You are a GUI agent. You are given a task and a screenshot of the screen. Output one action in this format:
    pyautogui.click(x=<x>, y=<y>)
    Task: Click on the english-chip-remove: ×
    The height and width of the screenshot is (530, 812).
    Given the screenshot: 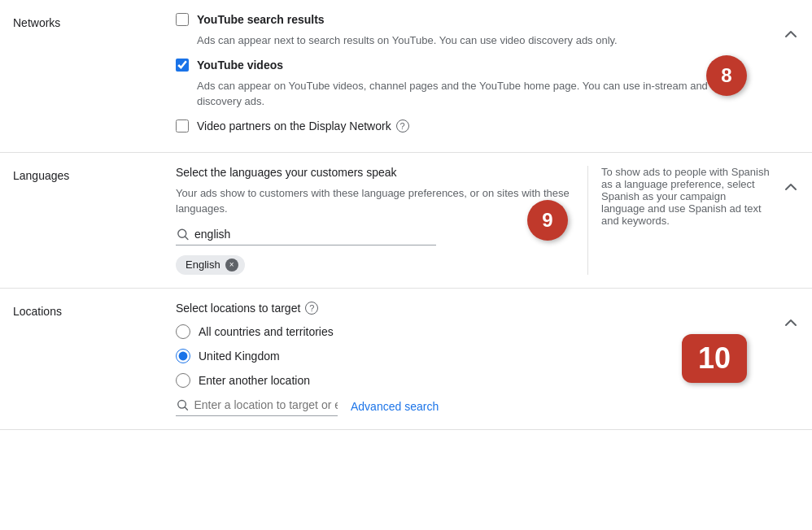 What is the action you would take?
    pyautogui.click(x=232, y=265)
    